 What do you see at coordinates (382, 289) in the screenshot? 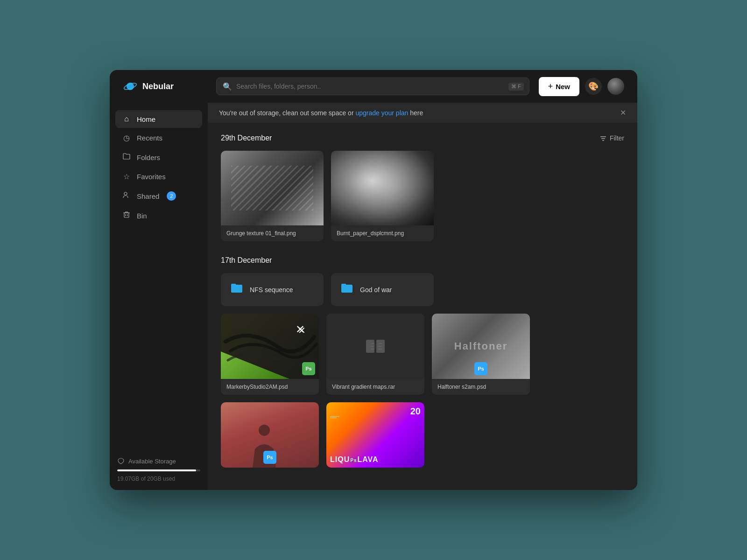
I see `folder-card-godofwar: God of war` at bounding box center [382, 289].